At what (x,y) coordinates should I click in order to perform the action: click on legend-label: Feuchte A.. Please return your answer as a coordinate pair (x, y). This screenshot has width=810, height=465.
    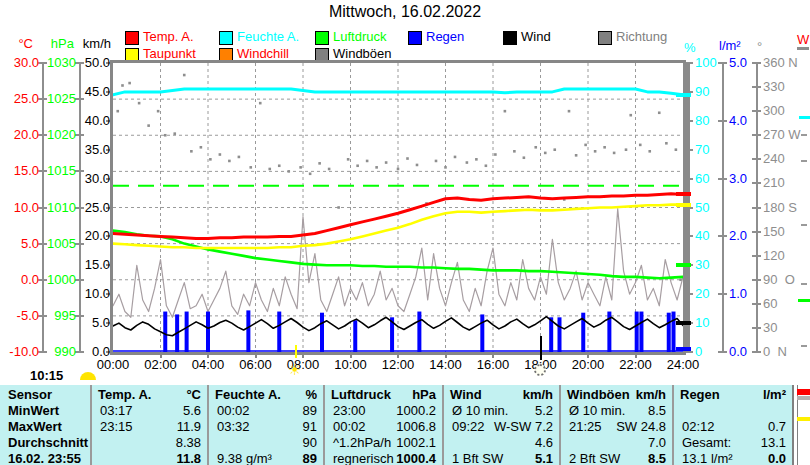
    Looking at the image, I should click on (268, 37).